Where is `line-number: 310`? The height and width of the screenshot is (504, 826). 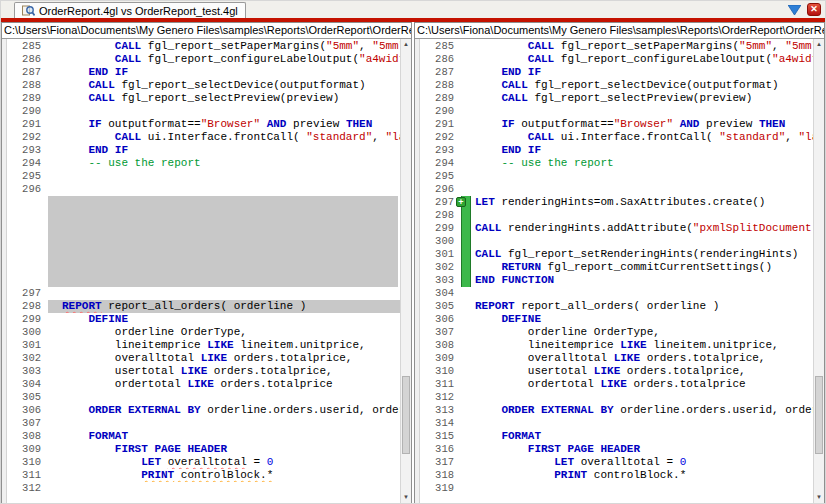
line-number: 310 is located at coordinates (441, 372).